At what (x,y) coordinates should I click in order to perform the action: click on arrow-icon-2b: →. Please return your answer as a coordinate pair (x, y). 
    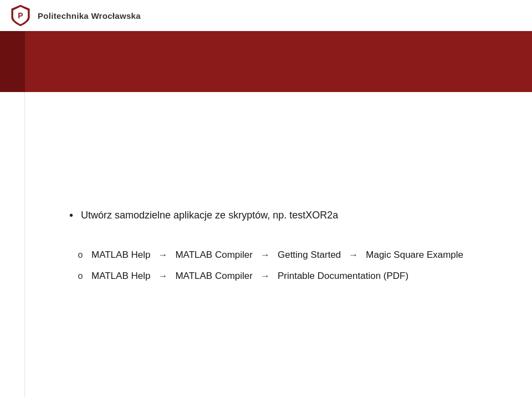
    Looking at the image, I should click on (265, 276).